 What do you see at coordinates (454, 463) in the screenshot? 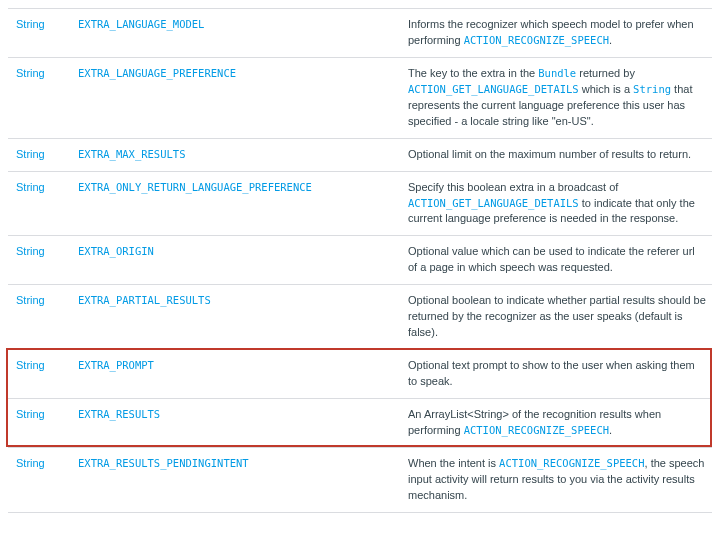
I see `desc-text: When the intent is` at bounding box center [454, 463].